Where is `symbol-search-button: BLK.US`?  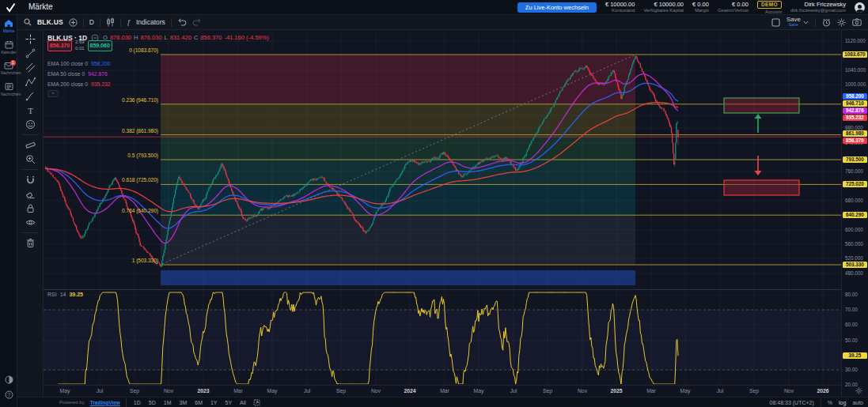
symbol-search-button: BLK.US is located at coordinates (51, 22).